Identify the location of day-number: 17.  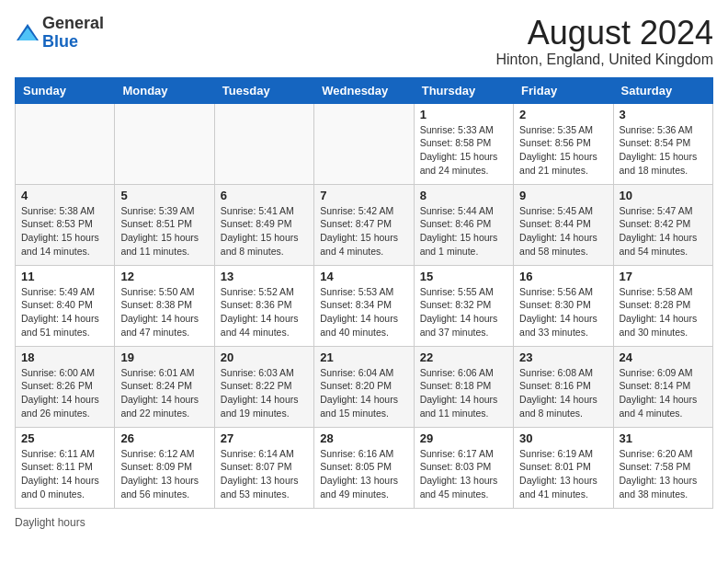
(664, 276).